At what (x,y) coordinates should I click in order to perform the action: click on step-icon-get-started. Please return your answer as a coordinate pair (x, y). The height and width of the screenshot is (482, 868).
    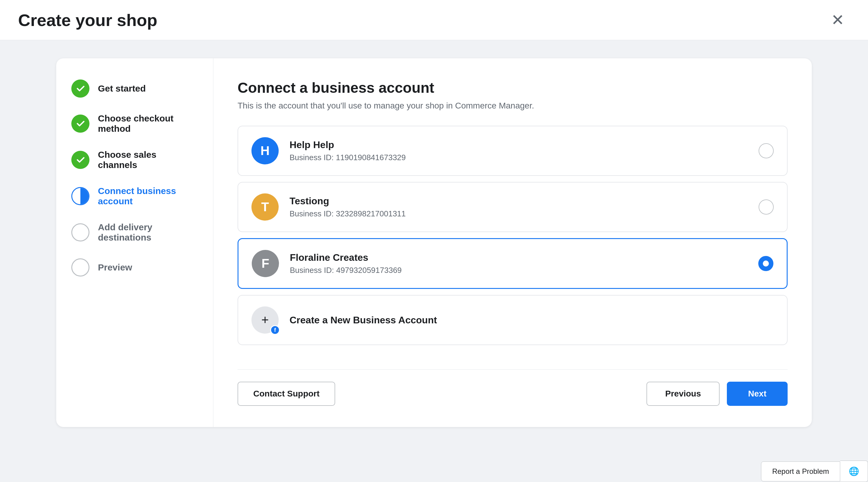
    Looking at the image, I should click on (80, 89).